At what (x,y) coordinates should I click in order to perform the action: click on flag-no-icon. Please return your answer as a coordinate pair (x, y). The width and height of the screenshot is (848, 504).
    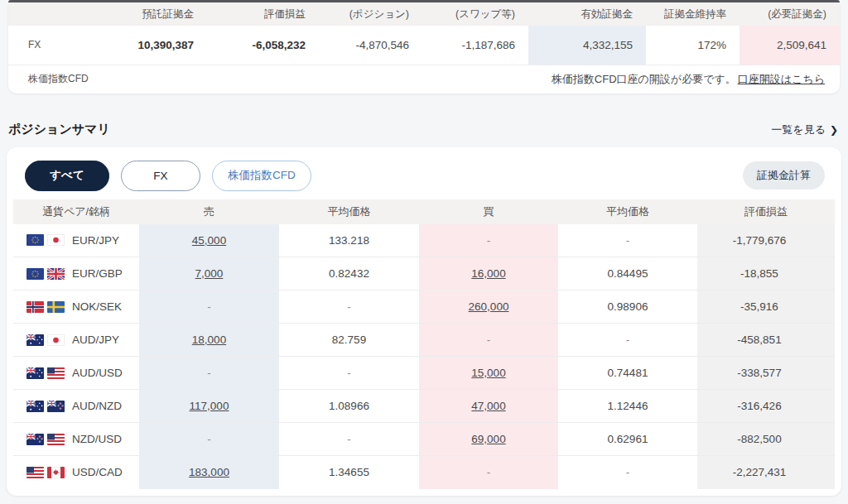
    Looking at the image, I should click on (35, 307).